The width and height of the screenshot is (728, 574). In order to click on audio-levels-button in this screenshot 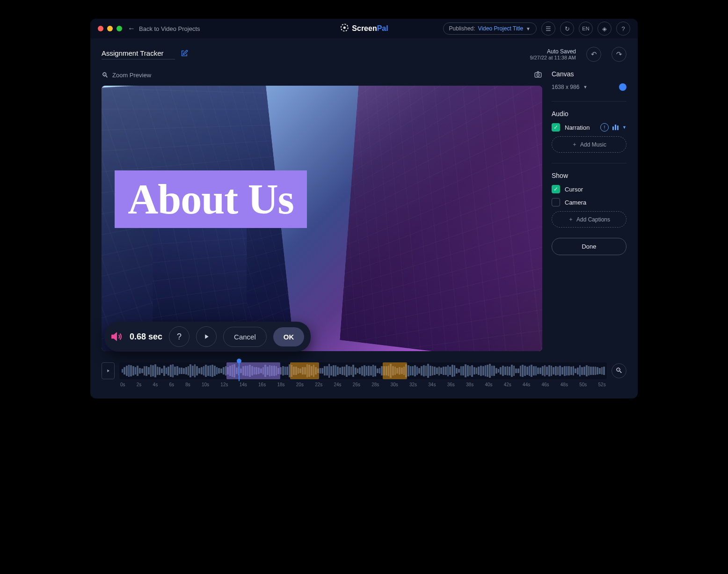, I will do `click(616, 127)`.